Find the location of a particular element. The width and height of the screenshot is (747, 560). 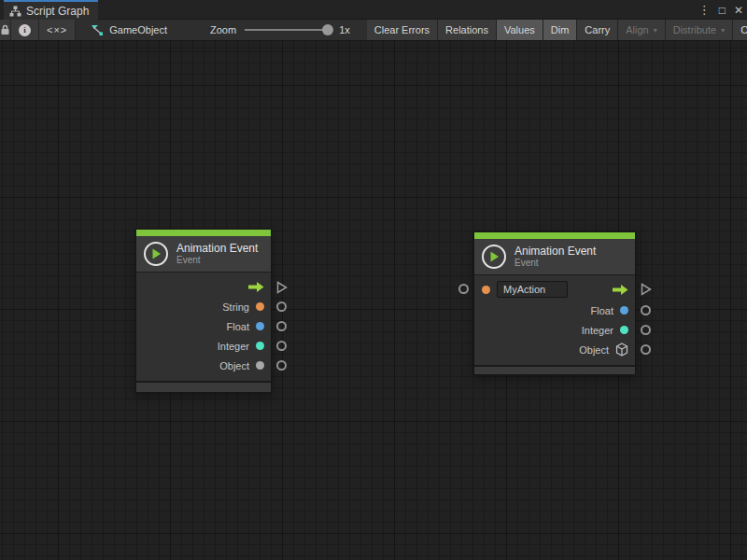

code-icon: <×> is located at coordinates (57, 30).